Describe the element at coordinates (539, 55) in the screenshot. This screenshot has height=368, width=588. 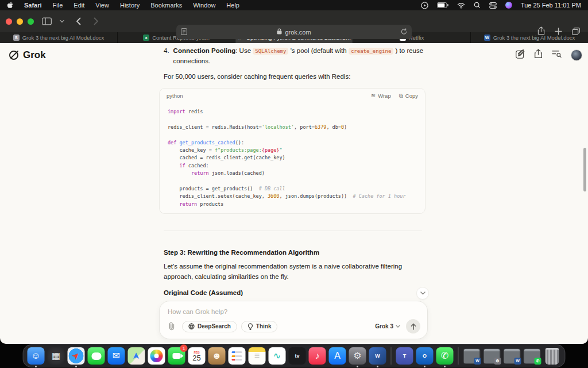
I see `page-share-icon` at that location.